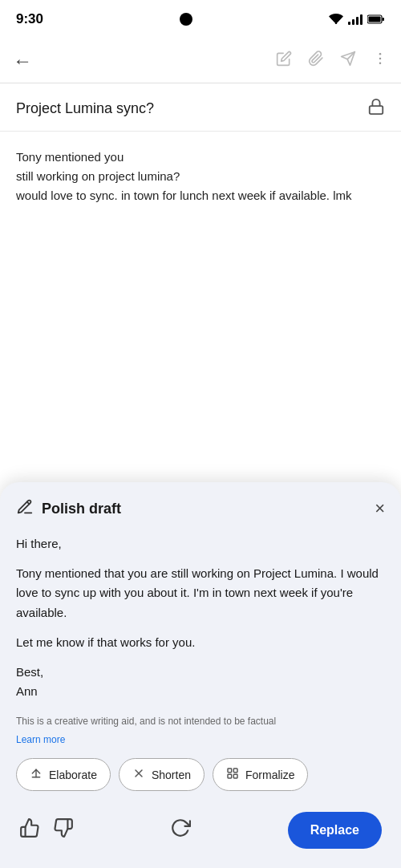 The image size is (401, 868). What do you see at coordinates (380, 61) in the screenshot?
I see `more-icon` at bounding box center [380, 61].